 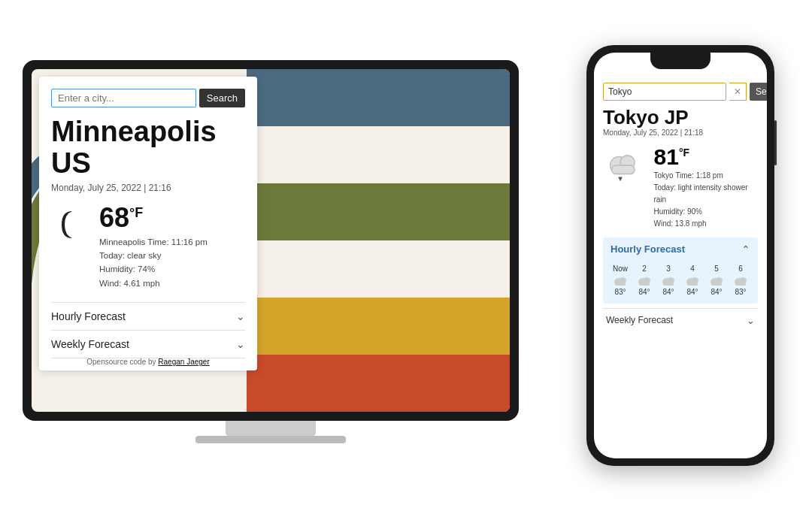 I want to click on monitor-base, so click(x=271, y=440).